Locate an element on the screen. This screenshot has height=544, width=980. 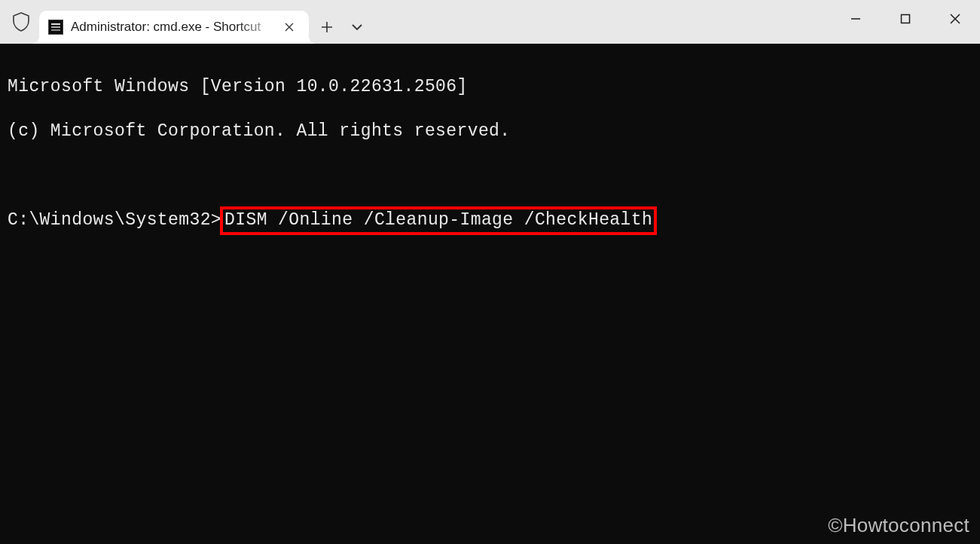
new-tab-button is located at coordinates (327, 27).